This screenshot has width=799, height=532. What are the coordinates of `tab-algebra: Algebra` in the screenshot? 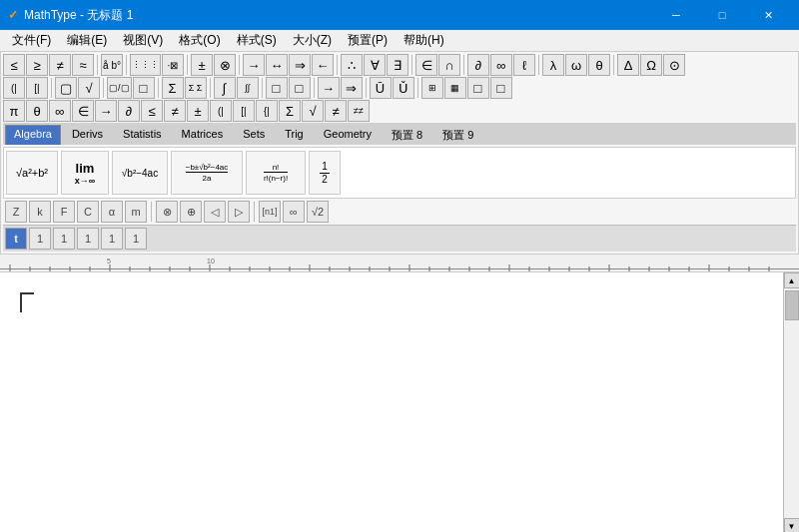 It's located at (33, 135).